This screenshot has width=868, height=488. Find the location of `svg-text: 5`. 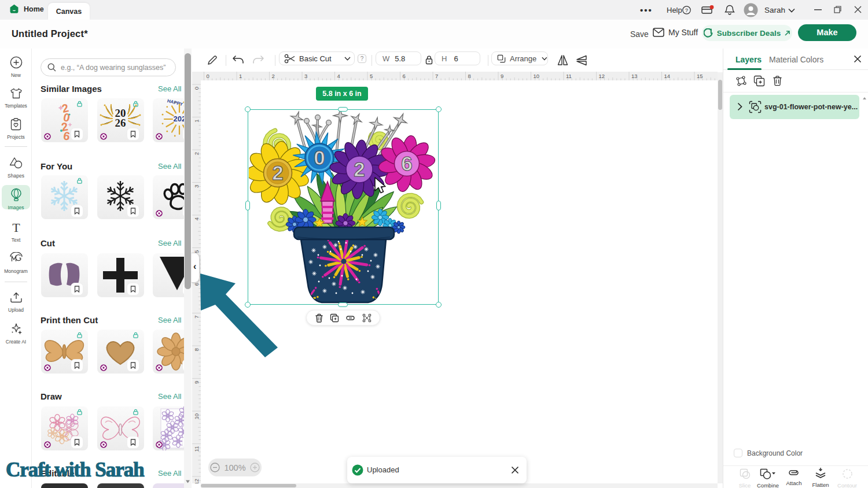

svg-text: 5 is located at coordinates (372, 76).